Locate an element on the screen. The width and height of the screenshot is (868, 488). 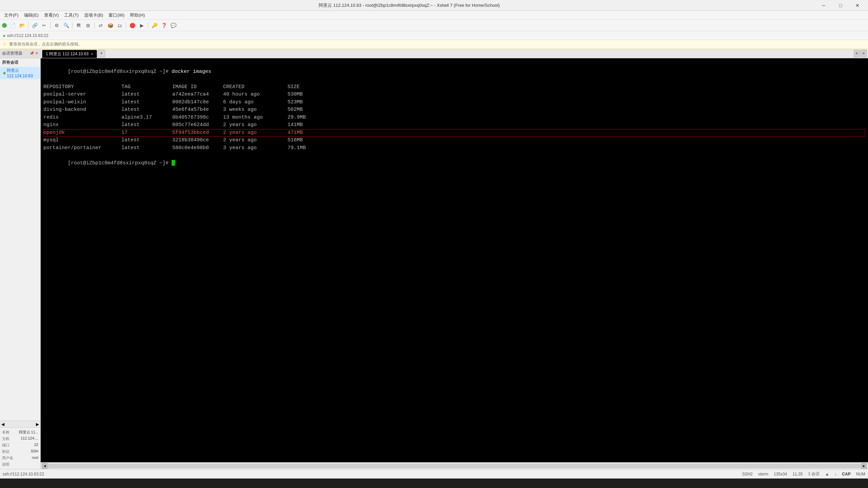
restore-button: □ is located at coordinates (841, 5).